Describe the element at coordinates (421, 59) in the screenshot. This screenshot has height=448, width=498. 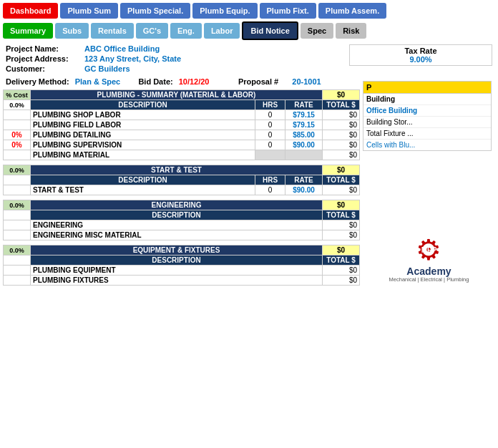
I see `tax-box: Tax Rate 9.00%` at that location.